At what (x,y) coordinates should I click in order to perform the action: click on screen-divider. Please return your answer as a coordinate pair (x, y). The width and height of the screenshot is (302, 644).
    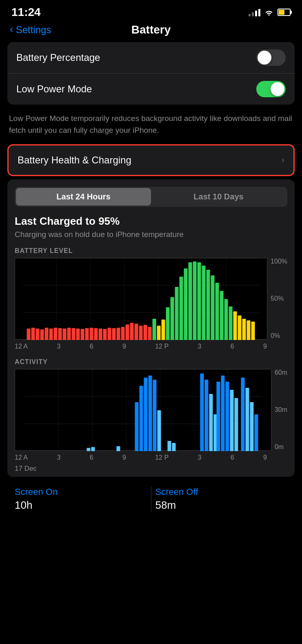
    Looking at the image, I should click on (151, 499).